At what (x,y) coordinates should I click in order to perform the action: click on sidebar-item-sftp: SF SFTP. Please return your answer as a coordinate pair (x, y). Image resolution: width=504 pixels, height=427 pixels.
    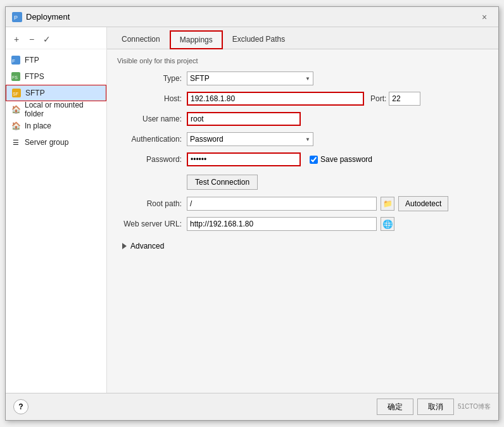
    Looking at the image, I should click on (56, 93).